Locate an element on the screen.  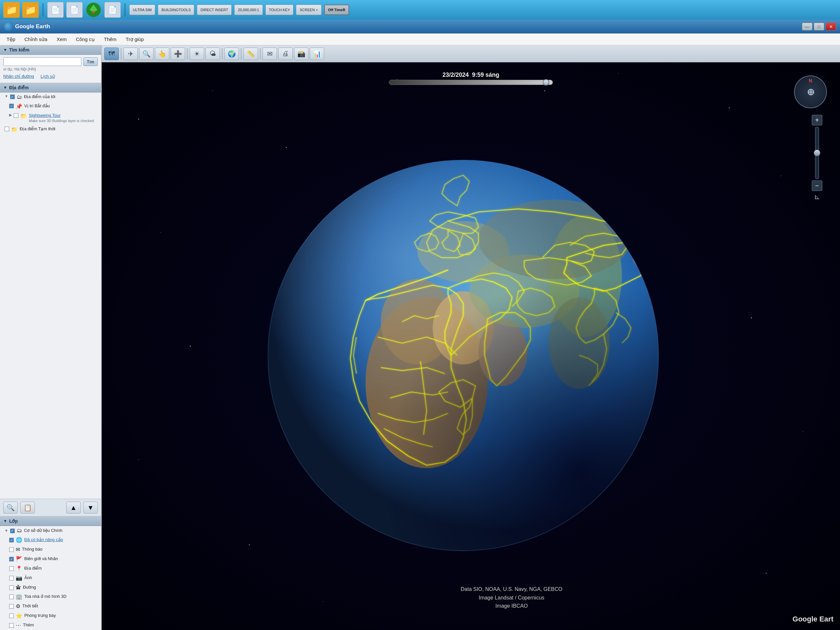
buildings-checkbox is located at coordinates (11, 597).